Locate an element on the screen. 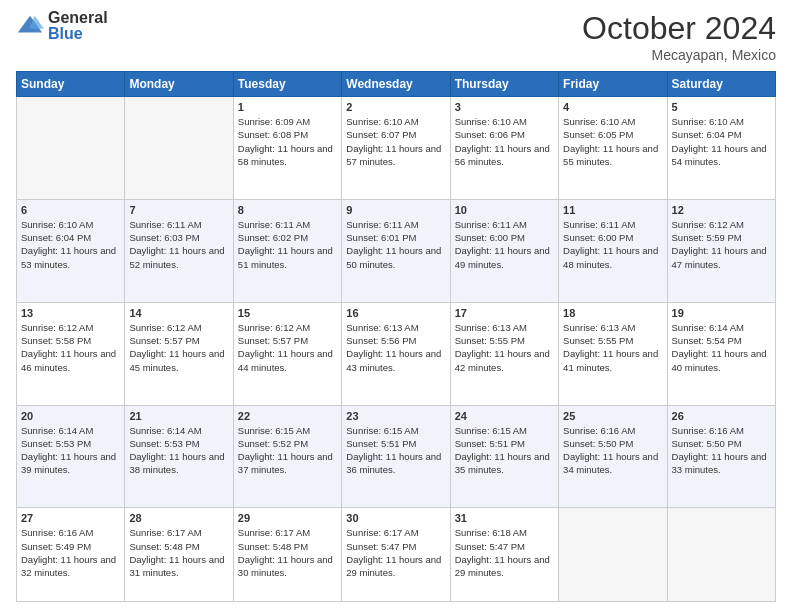 The height and width of the screenshot is (612, 792). day-number: 3 is located at coordinates (504, 107).